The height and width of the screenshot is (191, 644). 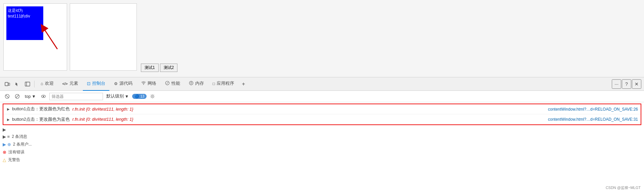 I want to click on expand-icon: ▶, so click(x=4, y=130).